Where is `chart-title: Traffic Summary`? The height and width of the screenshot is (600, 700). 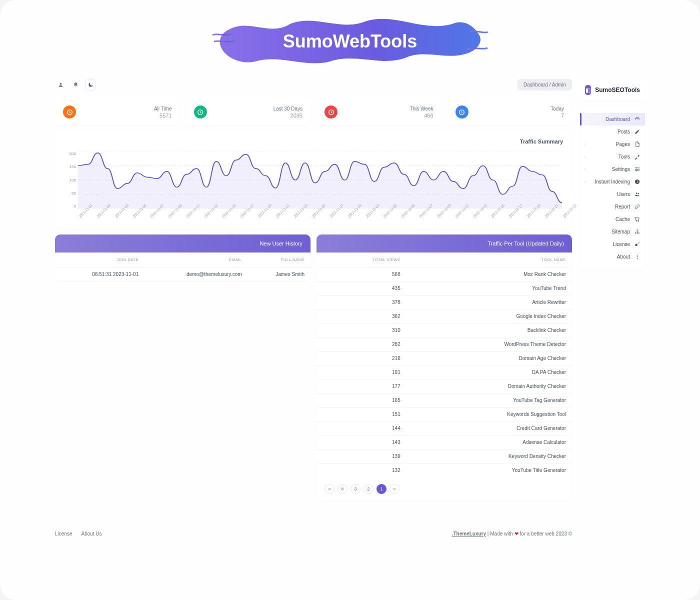 chart-title: Traffic Summary is located at coordinates (314, 142).